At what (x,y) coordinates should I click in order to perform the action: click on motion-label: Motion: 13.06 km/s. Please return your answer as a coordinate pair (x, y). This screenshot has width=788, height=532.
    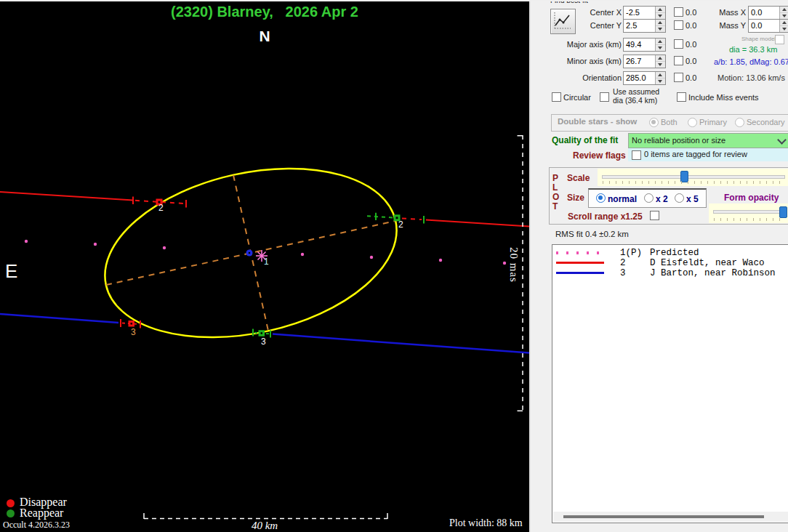
    Looking at the image, I should click on (752, 78).